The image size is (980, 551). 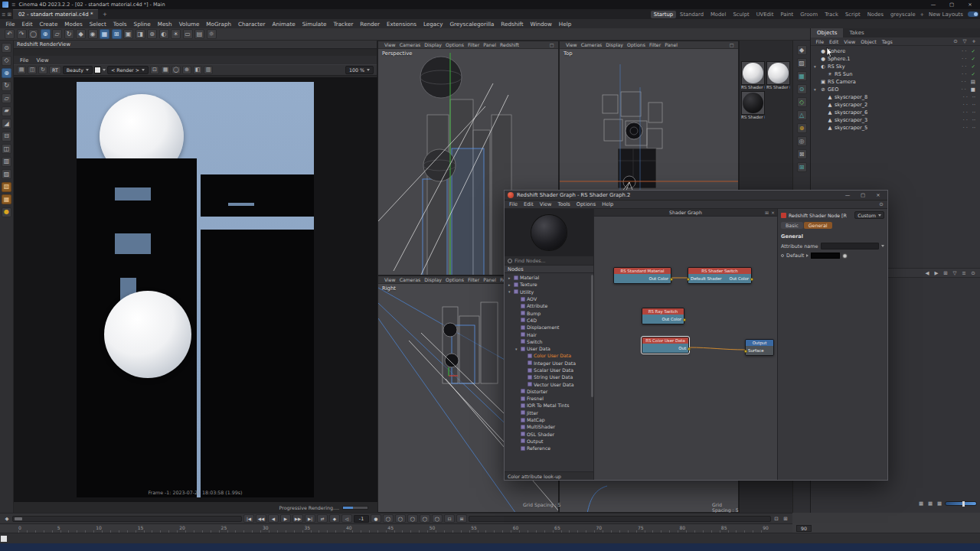 What do you see at coordinates (878, 195) in the screenshot?
I see `close-button: ×` at bounding box center [878, 195].